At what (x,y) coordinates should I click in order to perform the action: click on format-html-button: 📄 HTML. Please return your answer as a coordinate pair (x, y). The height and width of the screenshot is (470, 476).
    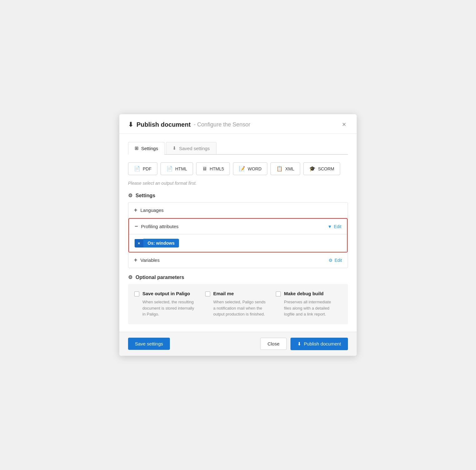
    Looking at the image, I should click on (177, 169).